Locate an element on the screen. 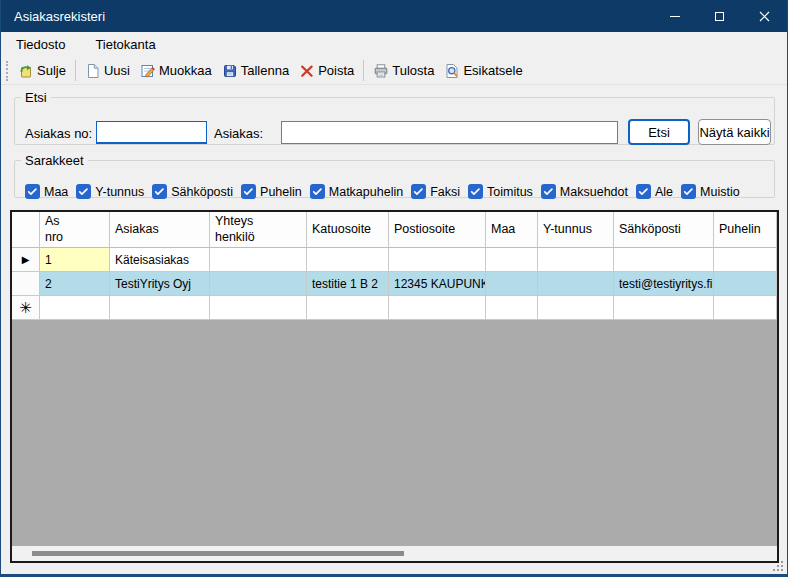 The height and width of the screenshot is (577, 788). grid-column-header: Y-tunnus is located at coordinates (576, 230).